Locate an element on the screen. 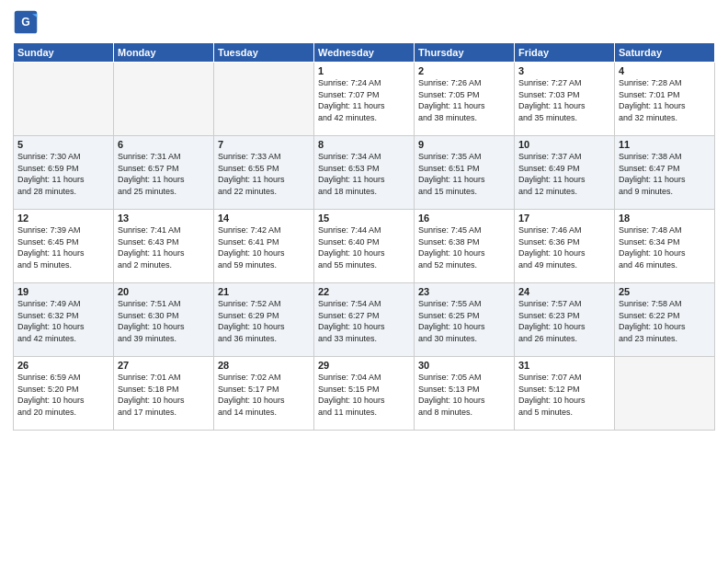 This screenshot has height=563, width=728. calendar-cell: 17Sunrise: 7:46 AM Sunset: 6:36 PM Dayli… is located at coordinates (564, 247).